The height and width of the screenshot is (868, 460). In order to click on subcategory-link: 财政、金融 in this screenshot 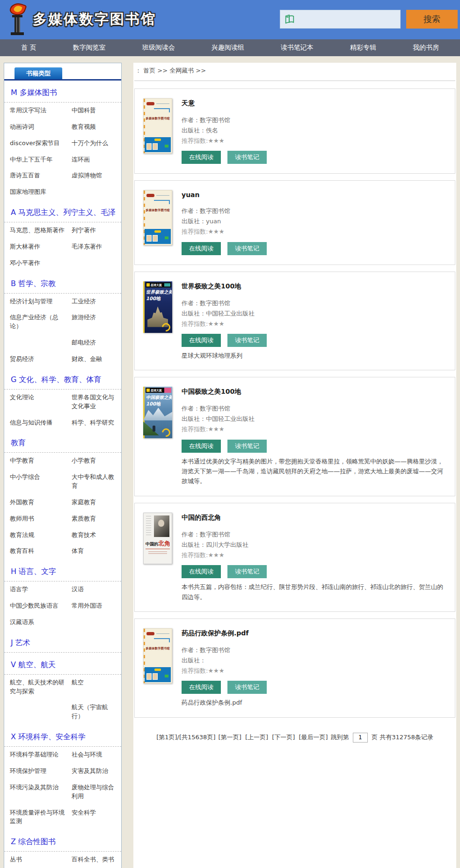, I will do `click(95, 360)`.